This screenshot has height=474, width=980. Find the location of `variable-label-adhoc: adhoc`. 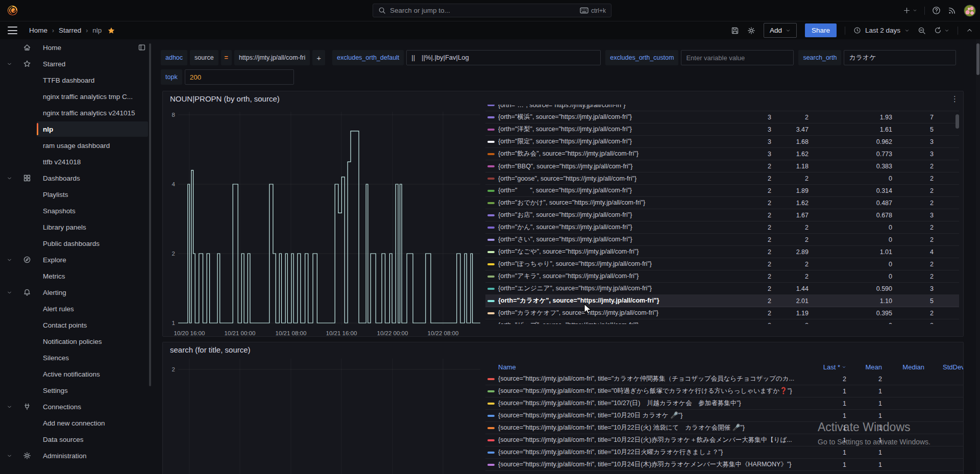

variable-label-adhoc: adhoc is located at coordinates (174, 58).